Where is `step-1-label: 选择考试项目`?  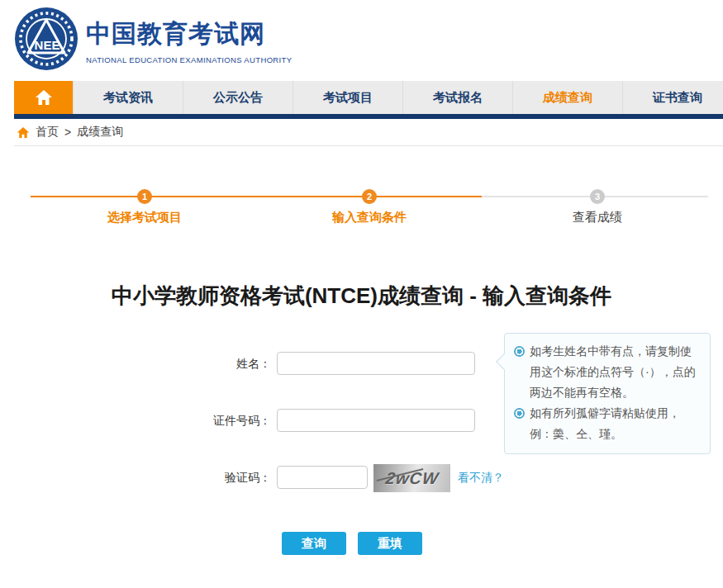
step-1-label: 选择考试项目 is located at coordinates (145, 218).